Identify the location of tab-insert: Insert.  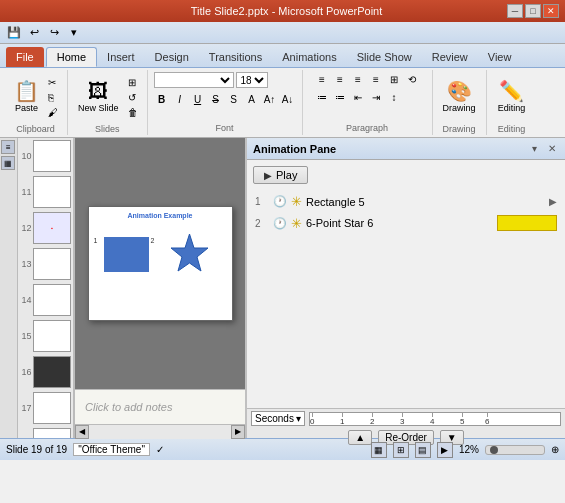
(121, 57).